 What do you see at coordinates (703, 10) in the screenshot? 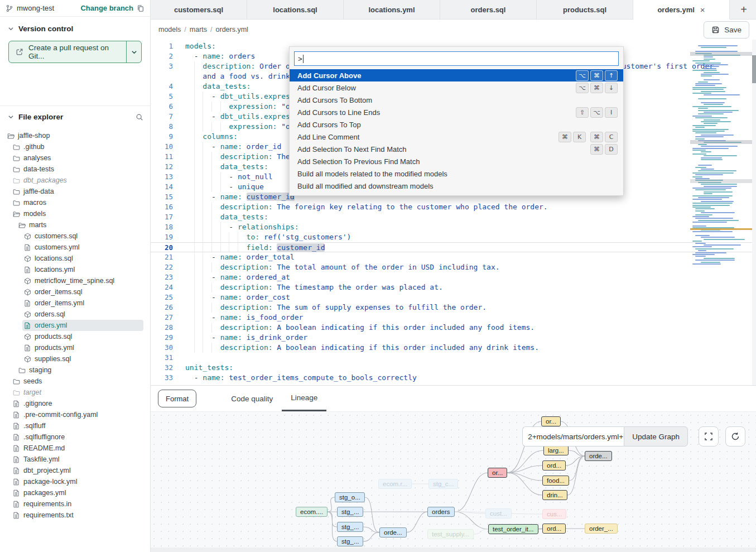
I see `close-icon: ×` at bounding box center [703, 10].